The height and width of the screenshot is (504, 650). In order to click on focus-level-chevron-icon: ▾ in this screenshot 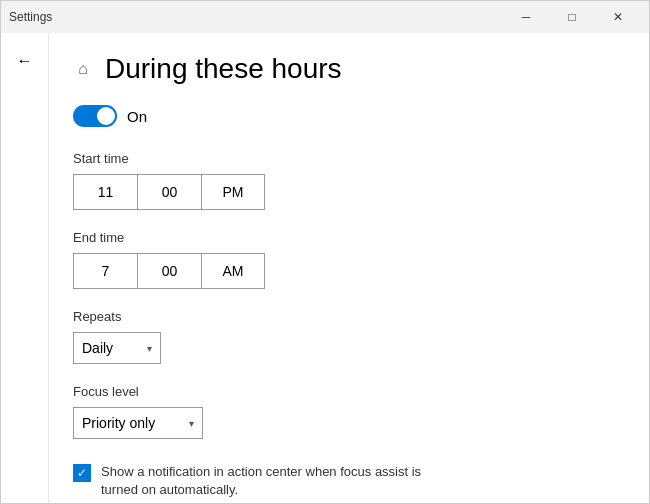, I will do `click(192, 424)`.